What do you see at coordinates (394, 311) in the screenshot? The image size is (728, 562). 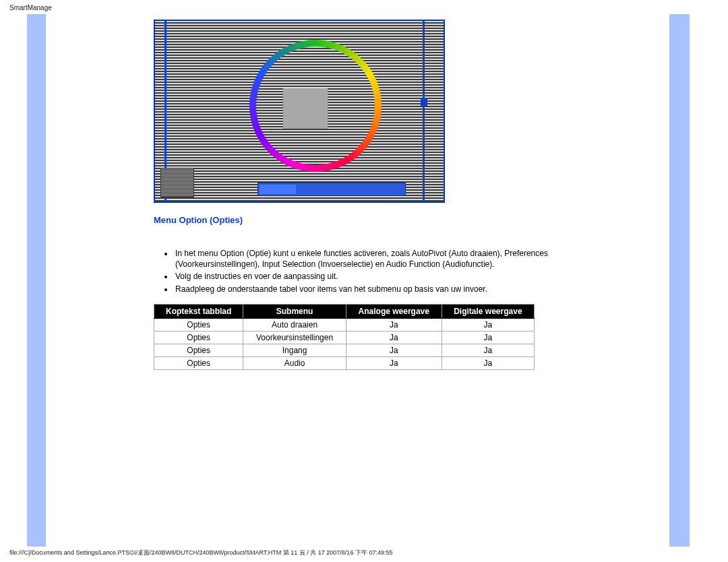 I see `th-analoge: Analoge weergave` at bounding box center [394, 311].